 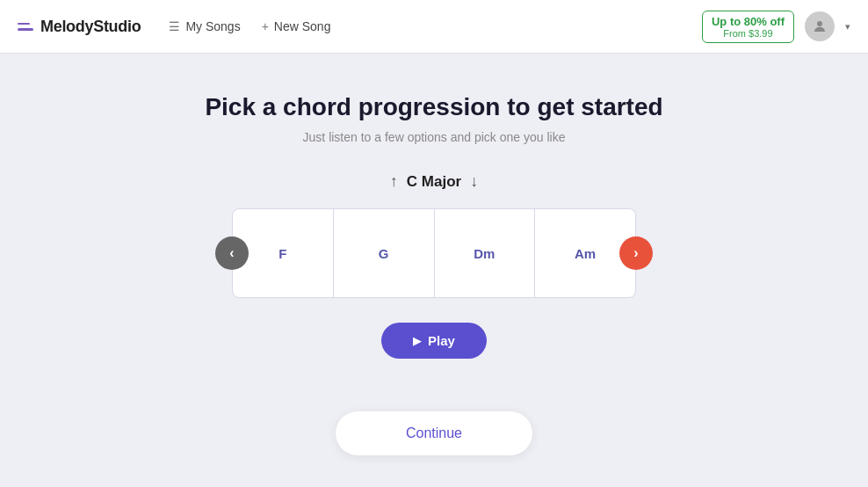 I want to click on page-subtitle: Just listen to a few options and pick on…, so click(x=434, y=137).